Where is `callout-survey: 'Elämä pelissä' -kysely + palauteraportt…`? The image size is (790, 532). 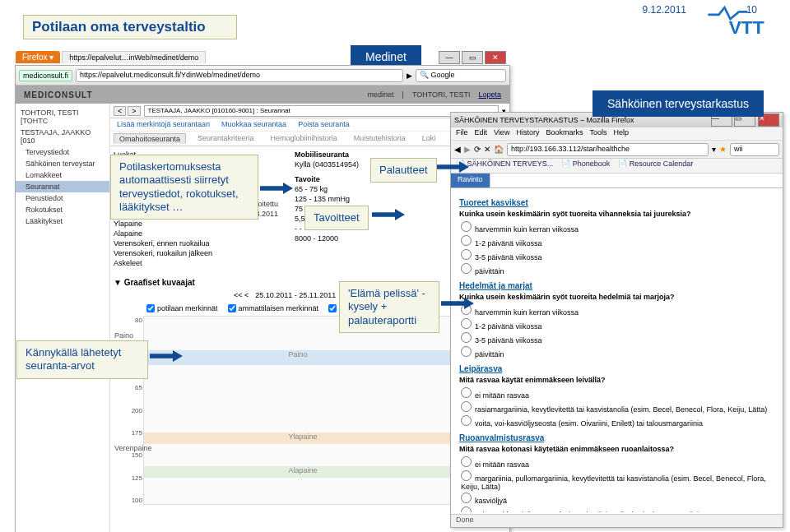 callout-survey: 'Elämä pelissä' -kysely + palauteraportt… is located at coordinates (389, 308).